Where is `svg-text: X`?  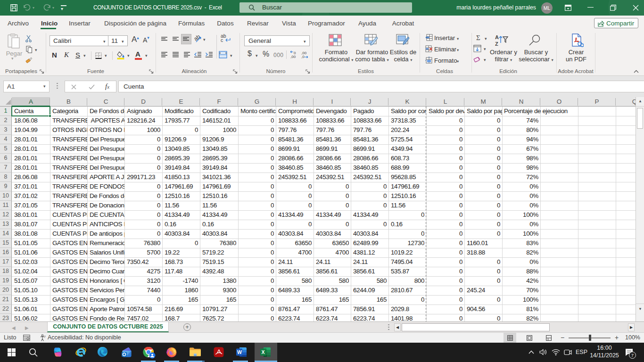 svg-text: X is located at coordinates (263, 352).